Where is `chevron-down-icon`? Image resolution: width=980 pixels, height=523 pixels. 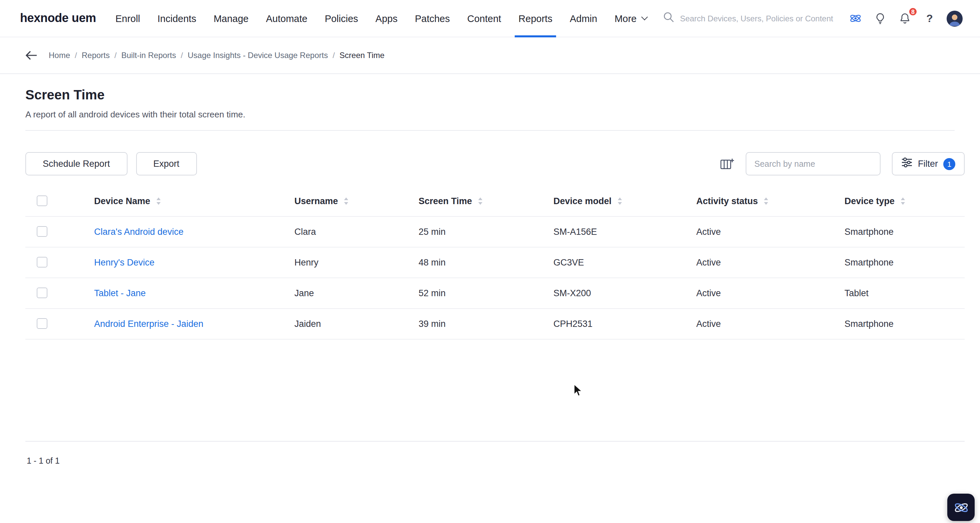
chevron-down-icon is located at coordinates (644, 17).